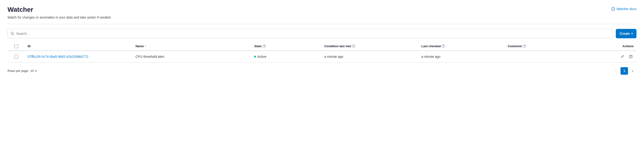 This screenshot has width=644, height=167. Describe the element at coordinates (616, 71) in the screenshot. I see `prev-page-button: ‹` at that location.